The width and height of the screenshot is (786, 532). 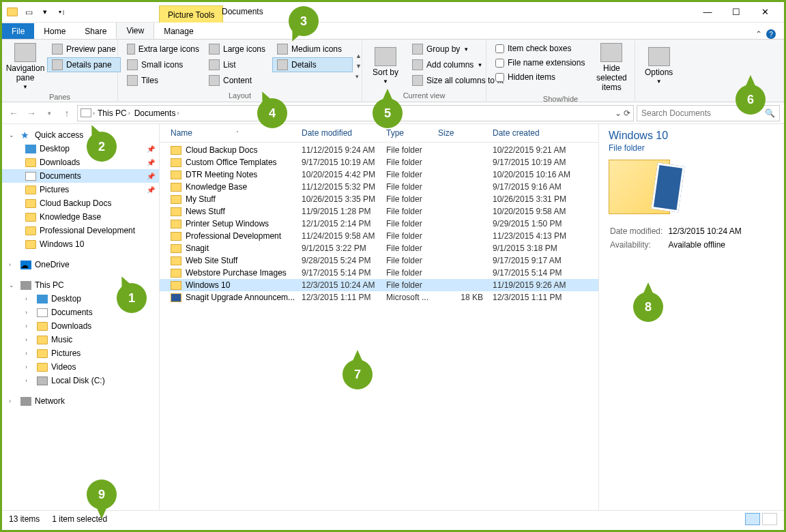 I want to click on file-row: Professional Development11/24/2015 9:58 …, so click(x=379, y=236).